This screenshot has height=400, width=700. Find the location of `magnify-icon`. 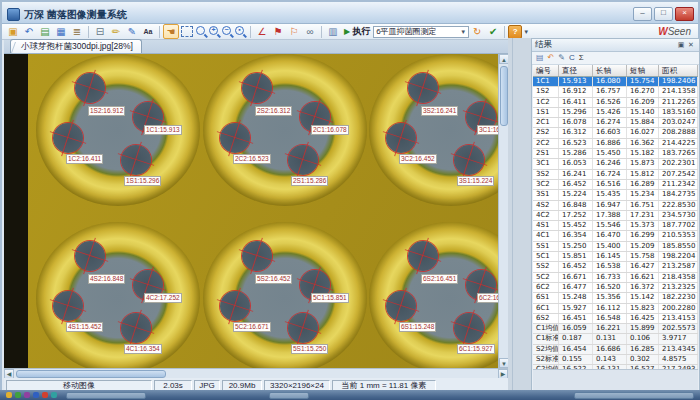

magnify-icon is located at coordinates (200, 30).